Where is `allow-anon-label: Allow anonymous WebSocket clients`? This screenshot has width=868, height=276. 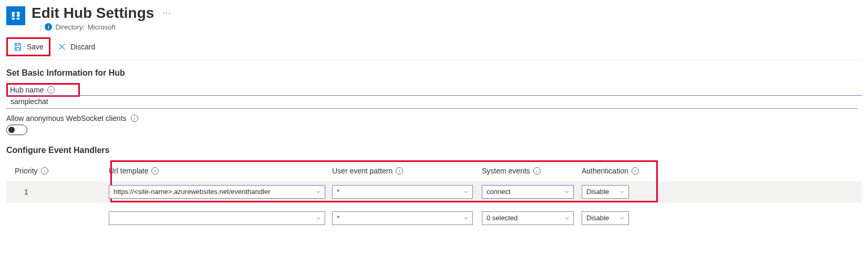
allow-anon-label: Allow anonymous WebSocket clients is located at coordinates (66, 118).